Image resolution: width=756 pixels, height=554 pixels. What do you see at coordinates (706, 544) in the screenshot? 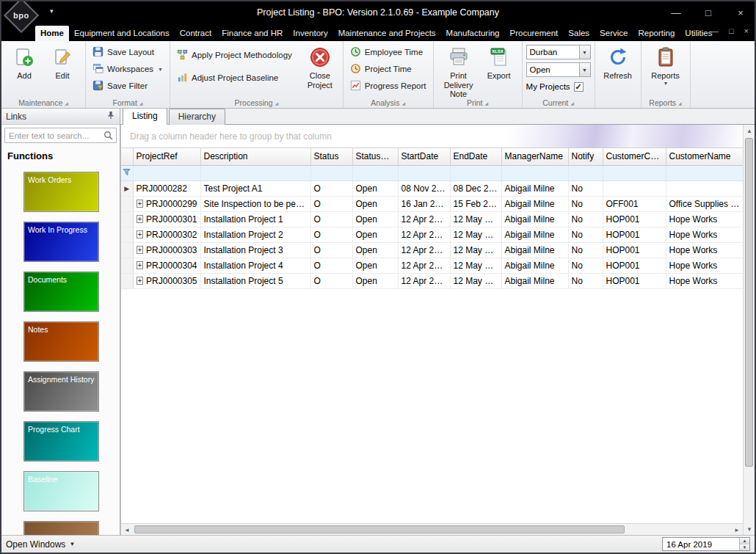
I see `date-editor: 16 Apr 2019 ▲ ▼` at bounding box center [706, 544].